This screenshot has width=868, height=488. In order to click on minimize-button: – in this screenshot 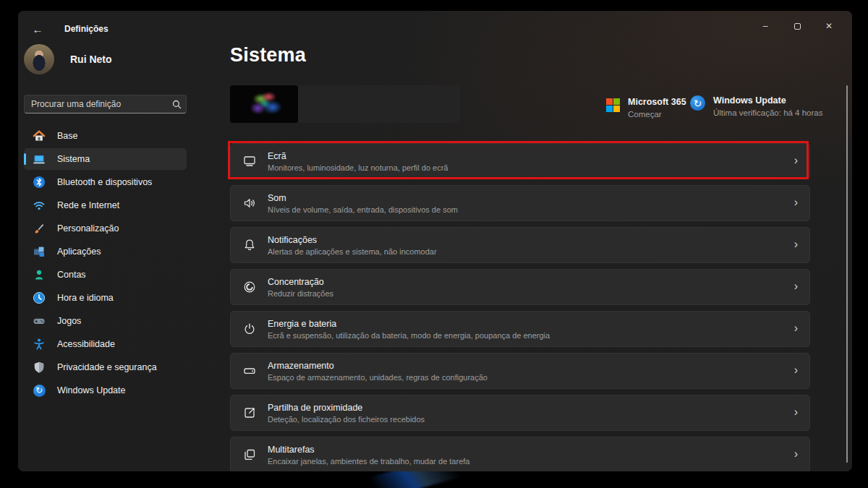, I will do `click(765, 26)`.